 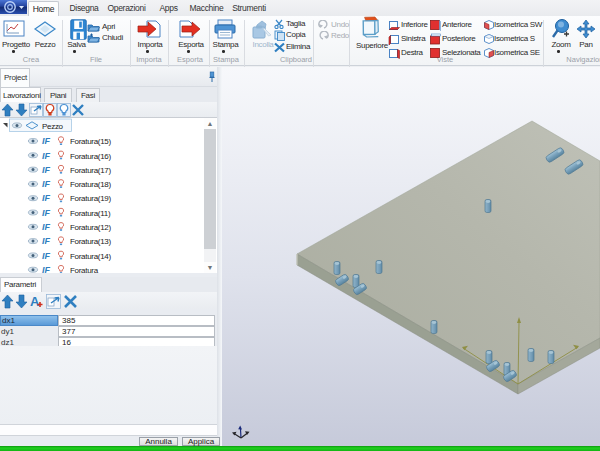 What do you see at coordinates (90, 242) in the screenshot?
I see `svg-text: Foratura(13)` at bounding box center [90, 242].